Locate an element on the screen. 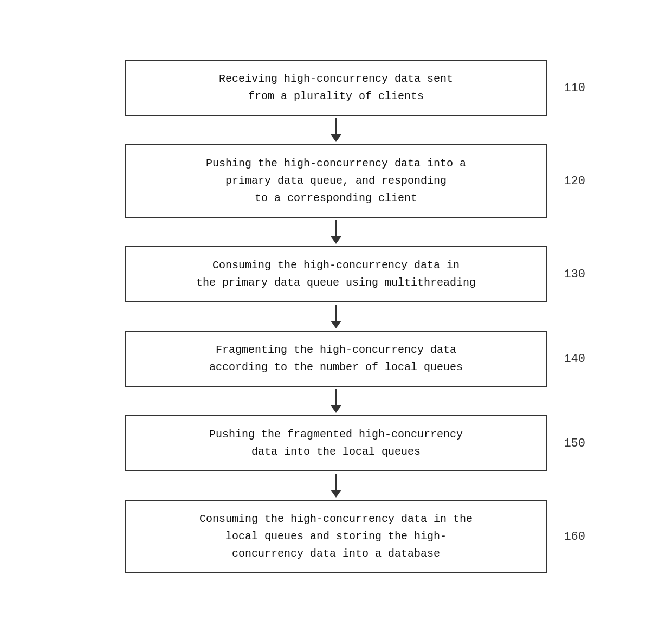  step-wrapper-150: Pushing the fragmented high-concurrency … is located at coordinates (336, 443).